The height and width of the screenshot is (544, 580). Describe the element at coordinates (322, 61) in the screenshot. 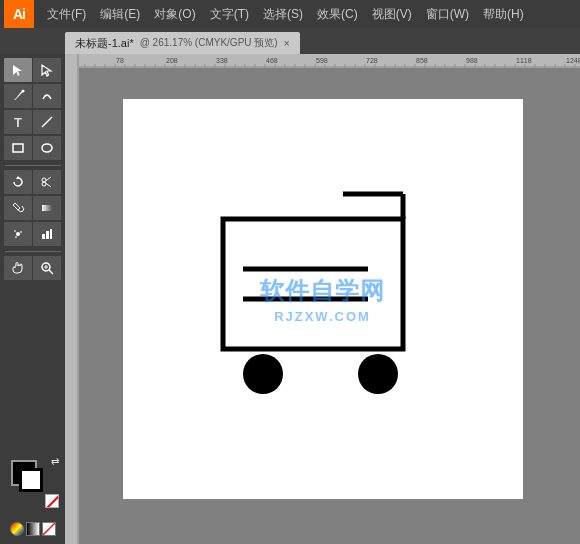

I see `ruler-horizontal: // Inline tick marks would require JS 78…` at that location.